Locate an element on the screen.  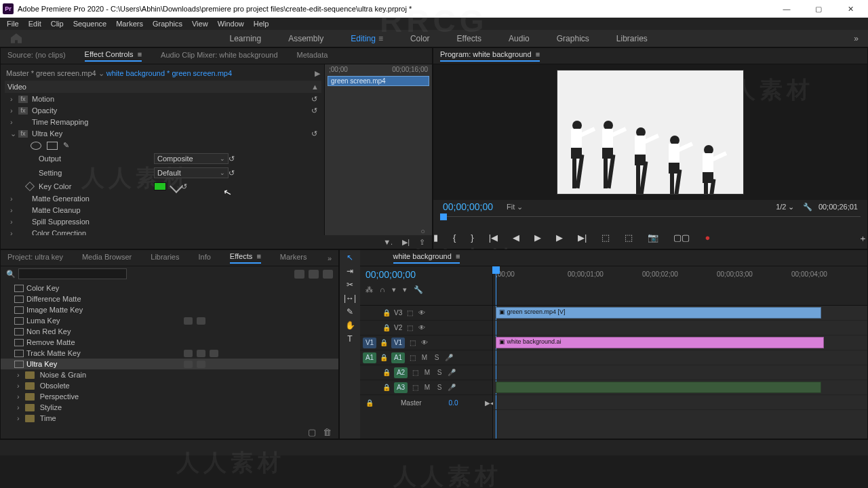
timeline-timecode: 00;00;00;00 is located at coordinates (391, 274).